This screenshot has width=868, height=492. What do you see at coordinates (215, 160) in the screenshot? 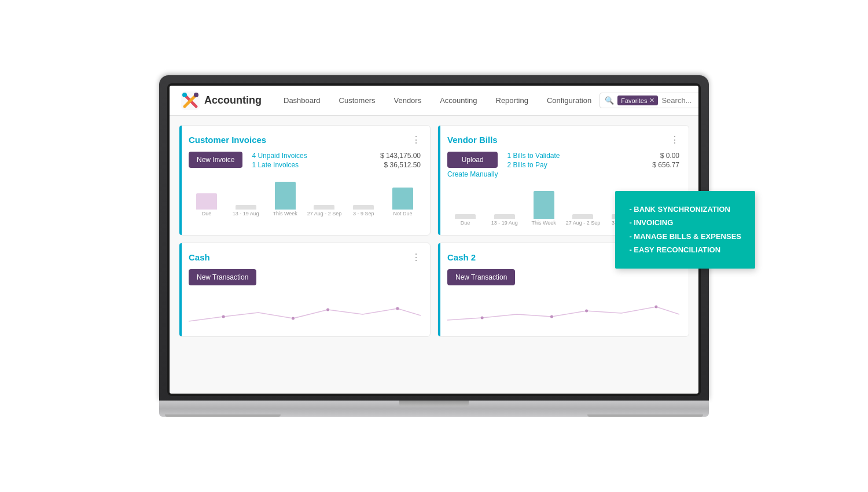
I see `new-invoice-button: New Invoice` at bounding box center [215, 160].